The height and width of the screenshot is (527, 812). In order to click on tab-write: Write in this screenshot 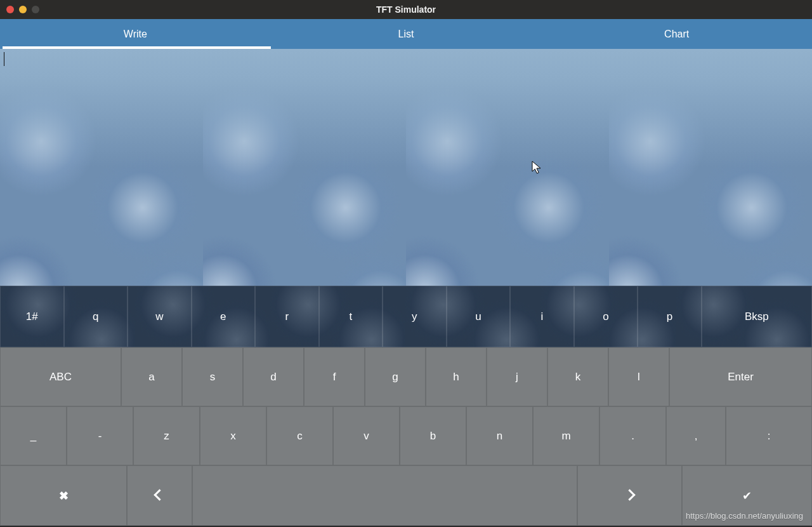, I will do `click(136, 34)`.